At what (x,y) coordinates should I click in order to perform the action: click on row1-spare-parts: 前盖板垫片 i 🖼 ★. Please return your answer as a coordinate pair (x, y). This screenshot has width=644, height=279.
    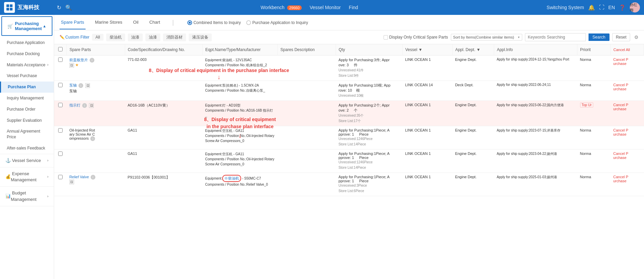
    Looking at the image, I should click on (96, 68).